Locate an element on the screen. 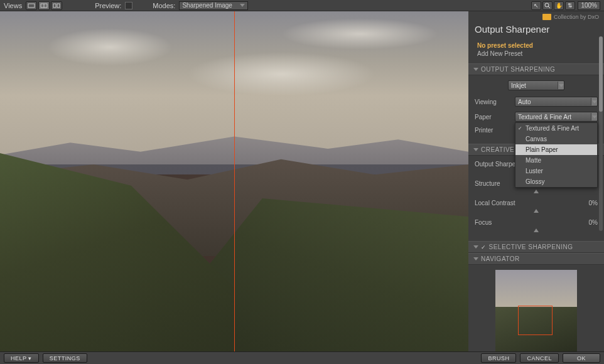 Image resolution: width=604 pixels, height=364 pixels. mode-value: Sharpened Image is located at coordinates (207, 5).